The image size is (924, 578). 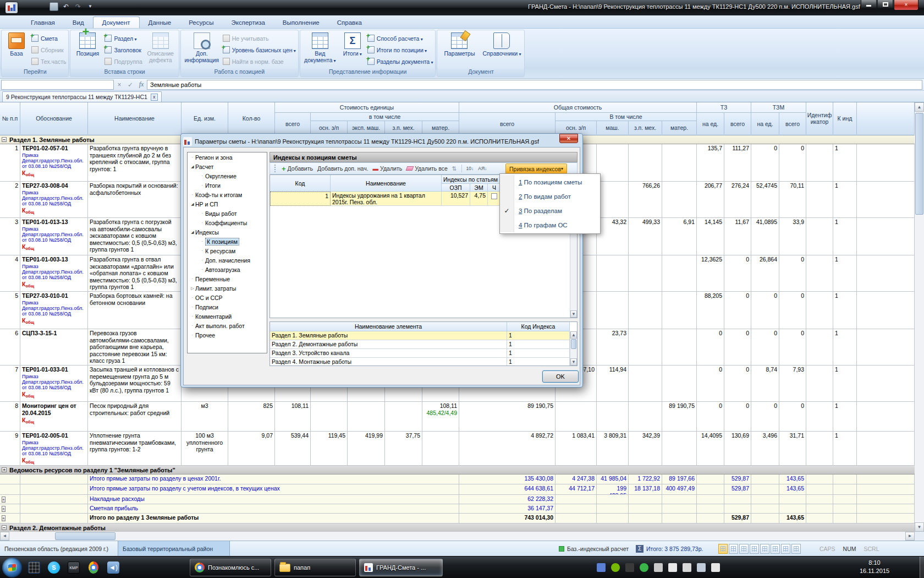 I want to click on summary-row: +Сметная прибыль36 147,37, so click(x=458, y=509).